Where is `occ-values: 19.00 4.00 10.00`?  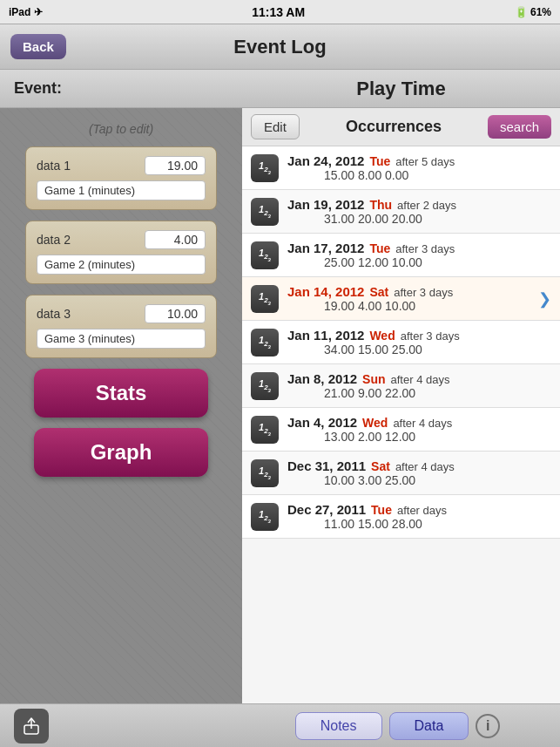 occ-values: 19.00 4.00 10.00 is located at coordinates (411, 306).